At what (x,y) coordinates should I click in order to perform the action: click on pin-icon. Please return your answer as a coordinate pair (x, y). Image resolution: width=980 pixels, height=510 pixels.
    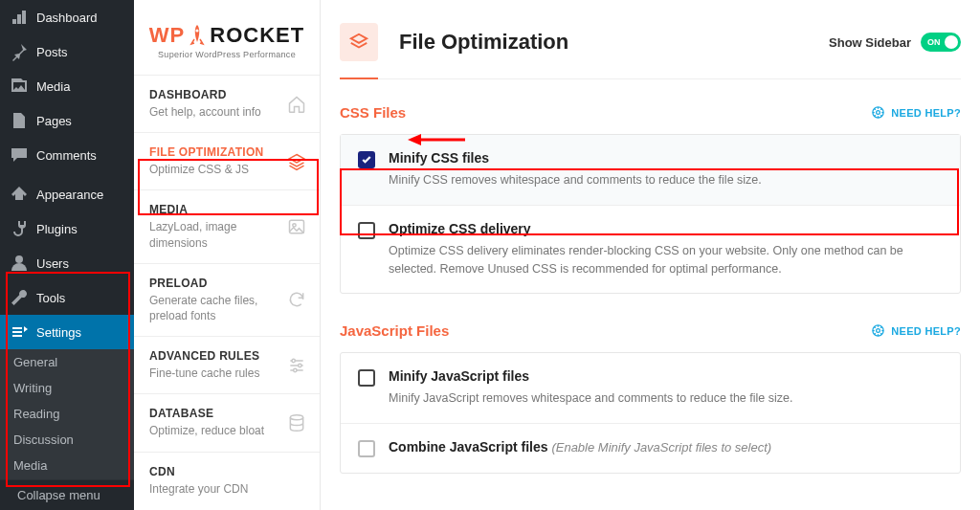
    Looking at the image, I should click on (19, 52).